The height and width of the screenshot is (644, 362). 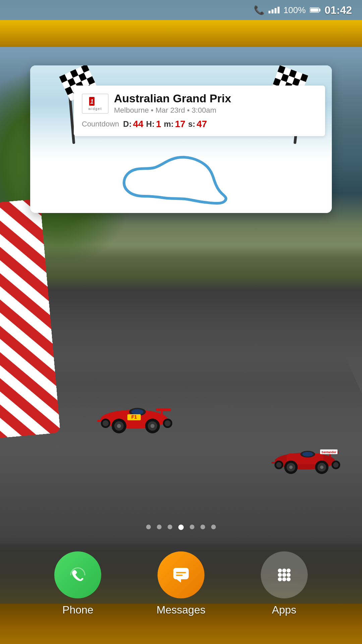 I want to click on apps-label: Apps, so click(x=284, y=610).